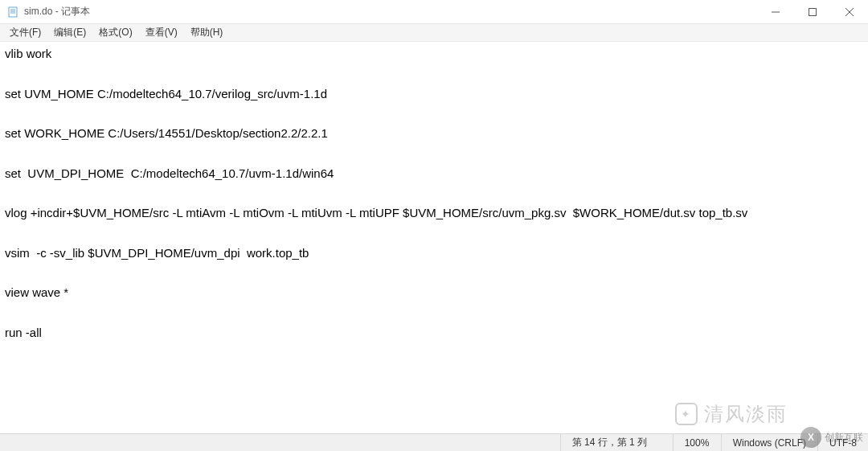 This screenshot has width=868, height=451. Describe the element at coordinates (813, 12) in the screenshot. I see `maximize-button` at that location.